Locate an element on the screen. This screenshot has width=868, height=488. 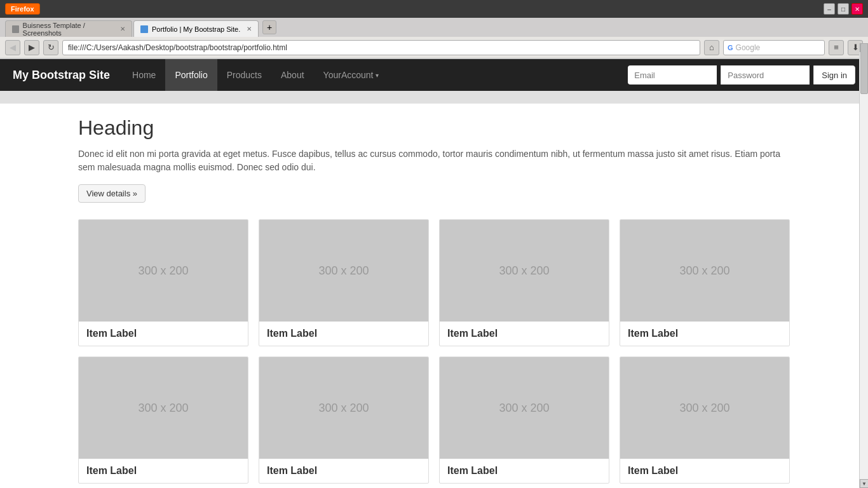
dropdown-arrow-icon: ▾ is located at coordinates (377, 75).